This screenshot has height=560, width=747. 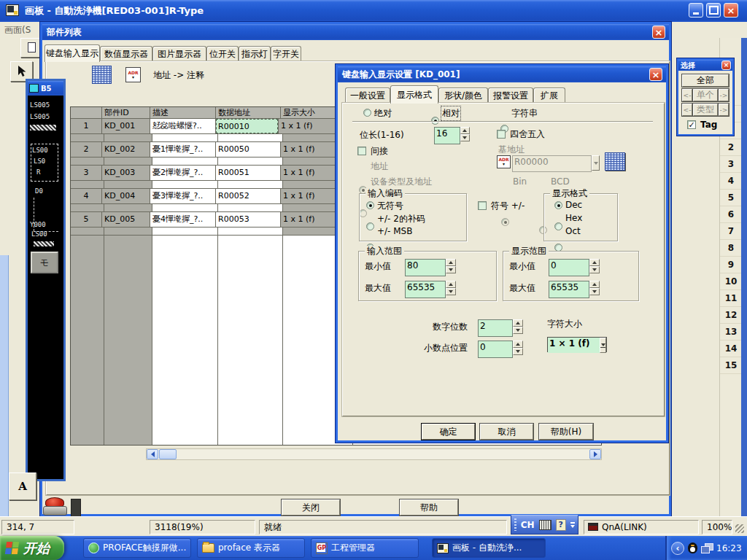 I want to click on dialog-close-icon: ×, so click(x=656, y=74).